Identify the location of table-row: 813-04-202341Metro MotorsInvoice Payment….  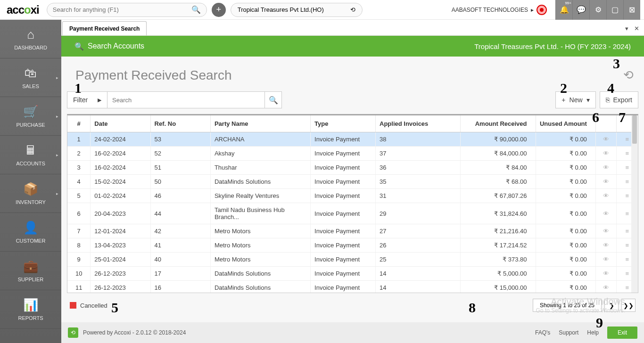
(353, 245).